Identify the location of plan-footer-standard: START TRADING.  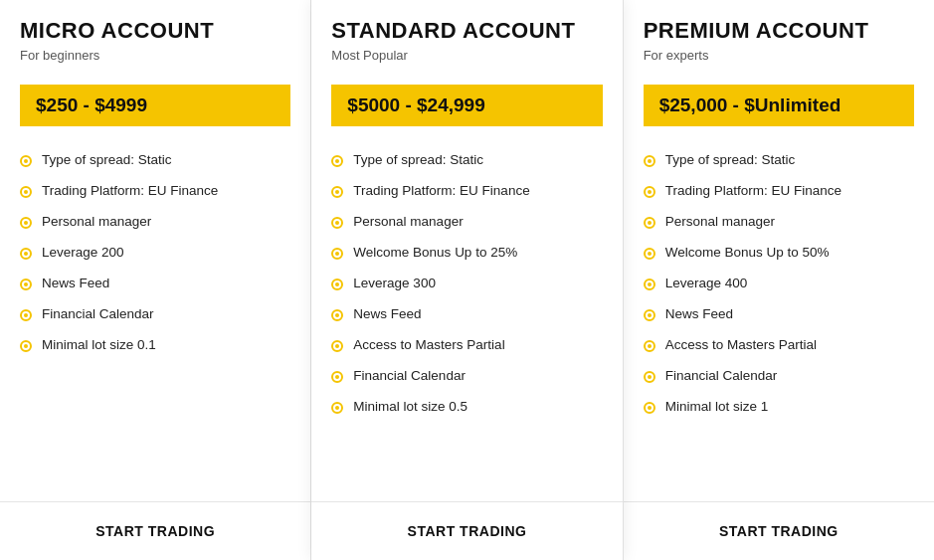
(467, 531).